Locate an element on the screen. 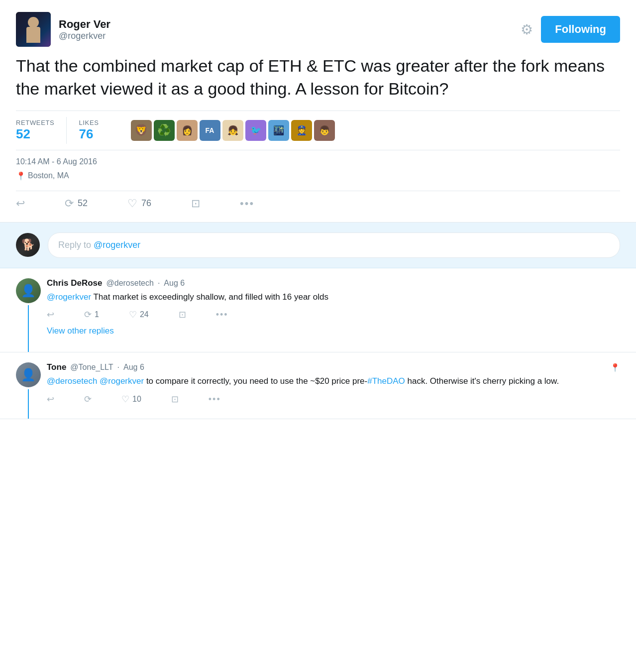 The width and height of the screenshot is (636, 672). more-icon-chris: ••• is located at coordinates (222, 315).